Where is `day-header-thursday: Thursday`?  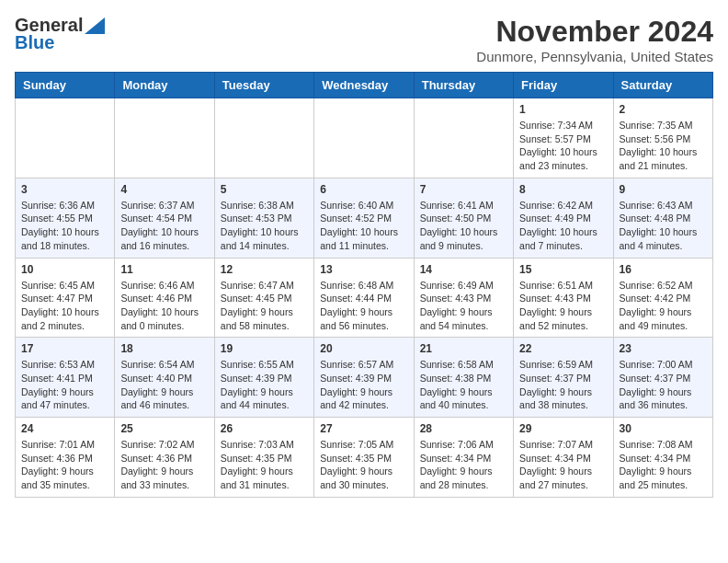 day-header-thursday: Thursday is located at coordinates (463, 86).